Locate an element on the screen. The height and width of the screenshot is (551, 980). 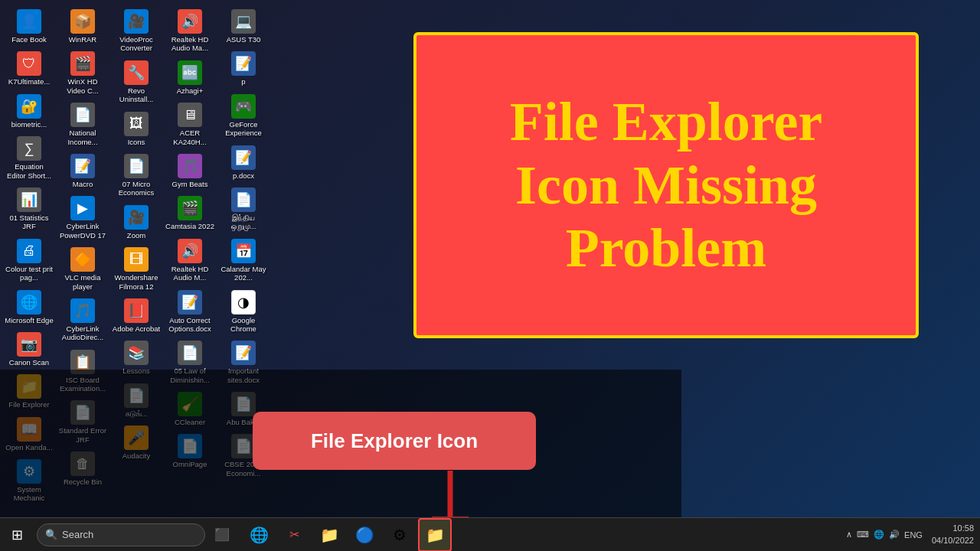
desktop-icon: 🔧Revo Uninstall... is located at coordinates (136, 83).